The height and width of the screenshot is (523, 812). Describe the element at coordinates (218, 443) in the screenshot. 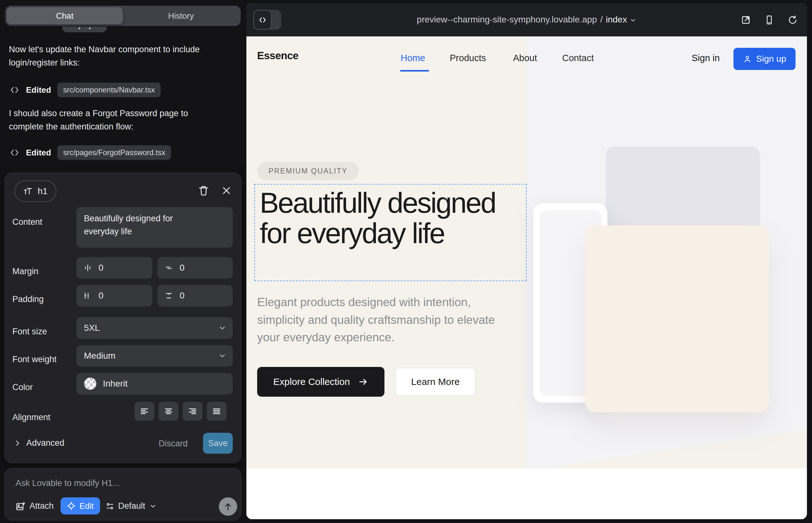

I see `save-button: Save` at that location.